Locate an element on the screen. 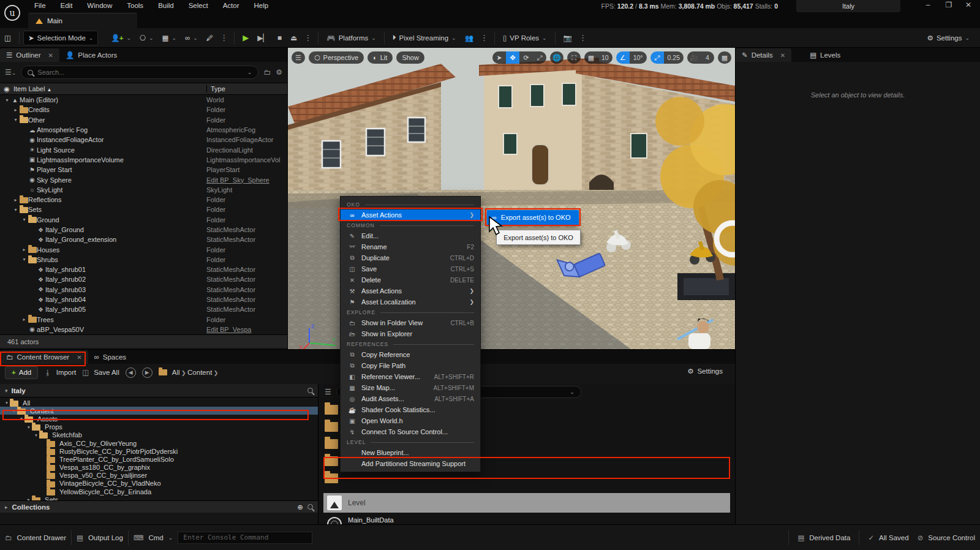  save-all-button: ◫Save All is located at coordinates (100, 372).